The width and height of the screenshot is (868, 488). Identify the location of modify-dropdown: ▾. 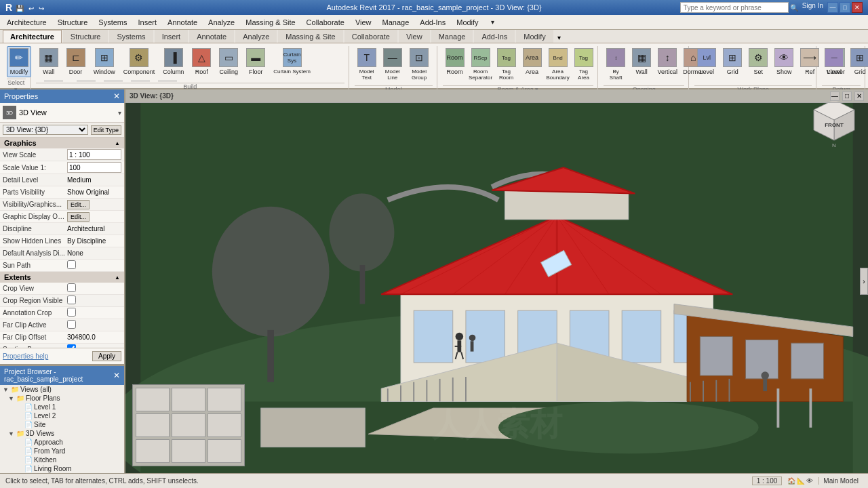
(492, 22).